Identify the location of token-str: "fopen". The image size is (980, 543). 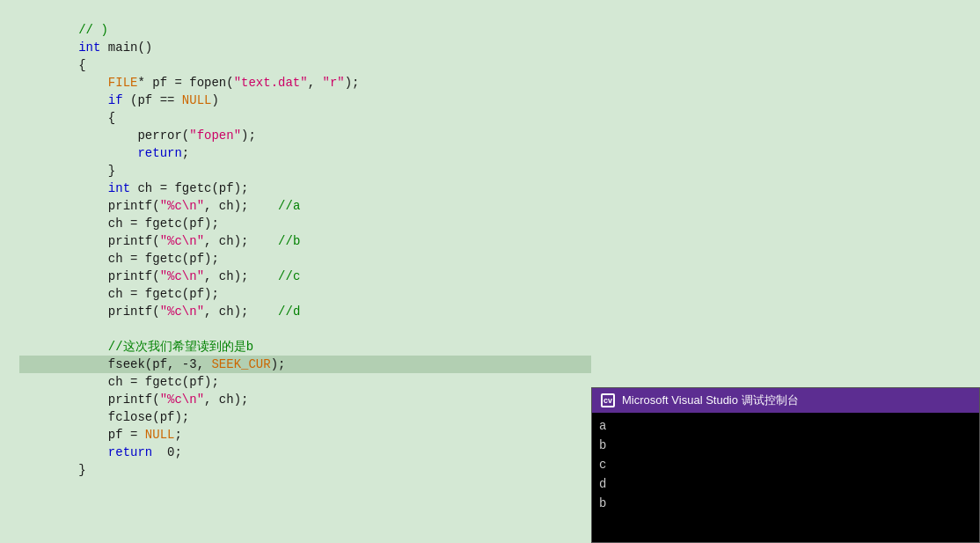
(215, 136).